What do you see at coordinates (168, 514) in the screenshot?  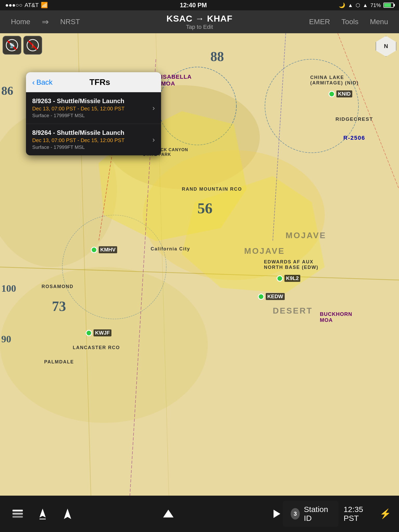 I see `scroll-up-icon` at bounding box center [168, 514].